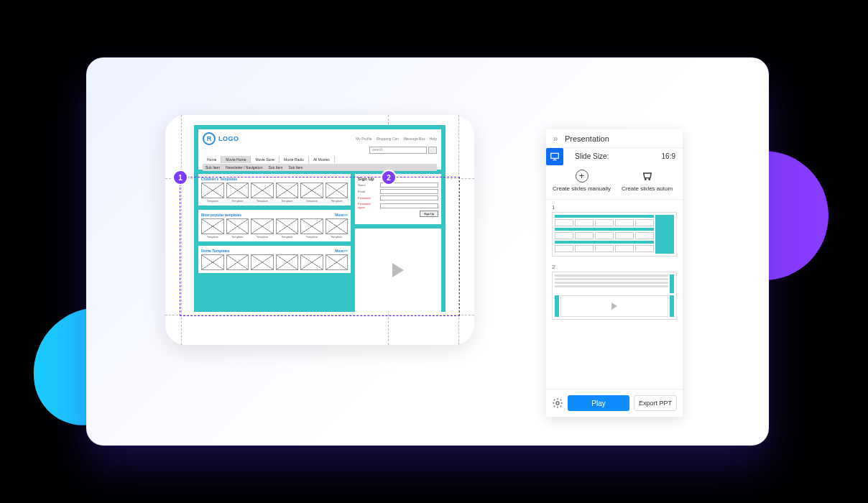 The image size is (868, 503). I want to click on slide-item: 2, so click(614, 292).